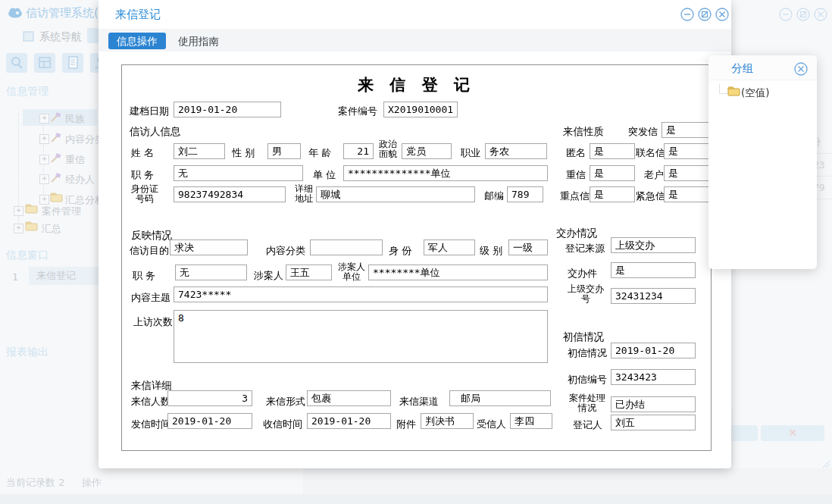 Image resolution: width=832 pixels, height=504 pixels. I want to click on involved-input, so click(309, 273).